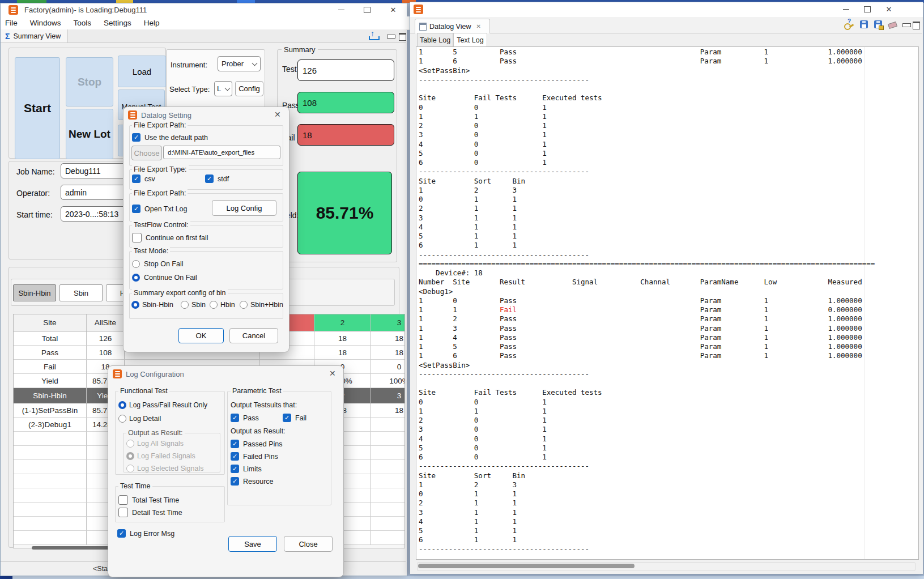  What do you see at coordinates (118, 23) in the screenshot?
I see `menu-settings: Settings` at bounding box center [118, 23].